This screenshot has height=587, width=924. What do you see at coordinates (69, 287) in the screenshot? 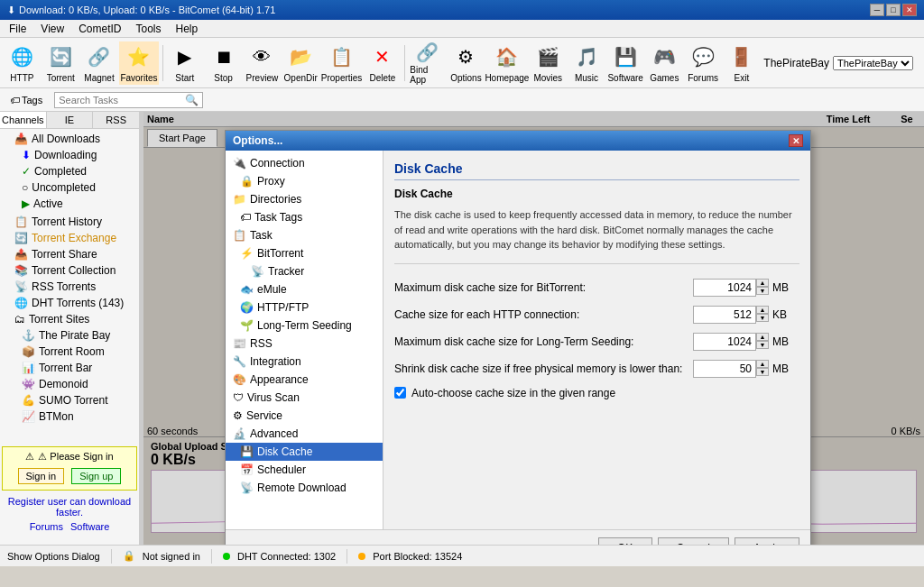
I see `sidebar-item-rss-torrents: 📡 RSS Torrents` at bounding box center [69, 287].